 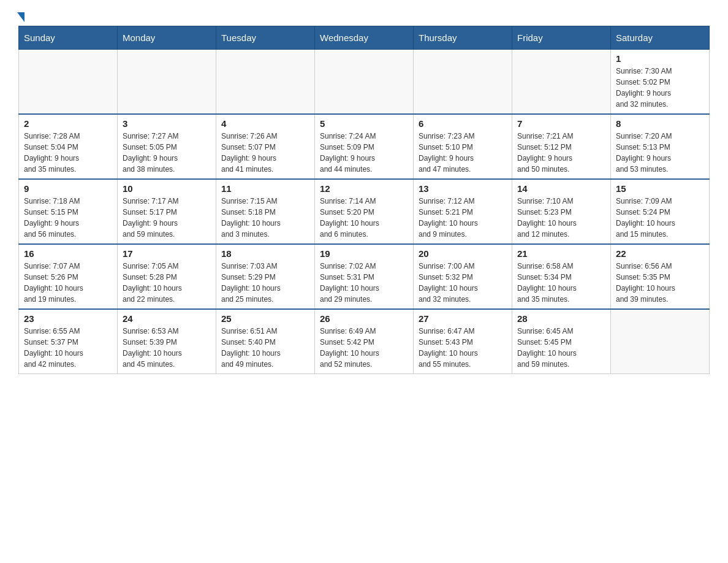 I want to click on calendar-day-cell: 16Sunrise: 7:07 AMSunset: 5:26 PMDayligh…, so click(x=69, y=277).